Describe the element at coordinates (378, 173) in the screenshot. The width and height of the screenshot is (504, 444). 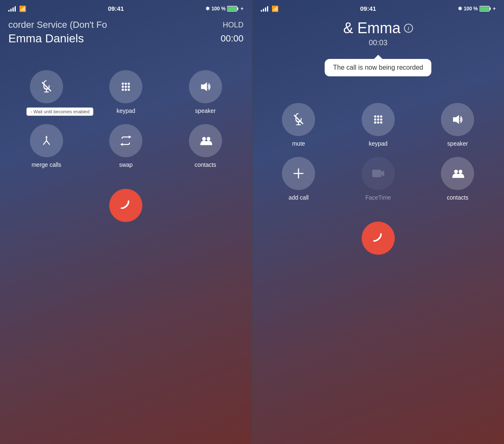
I see `facetime-icon` at that location.